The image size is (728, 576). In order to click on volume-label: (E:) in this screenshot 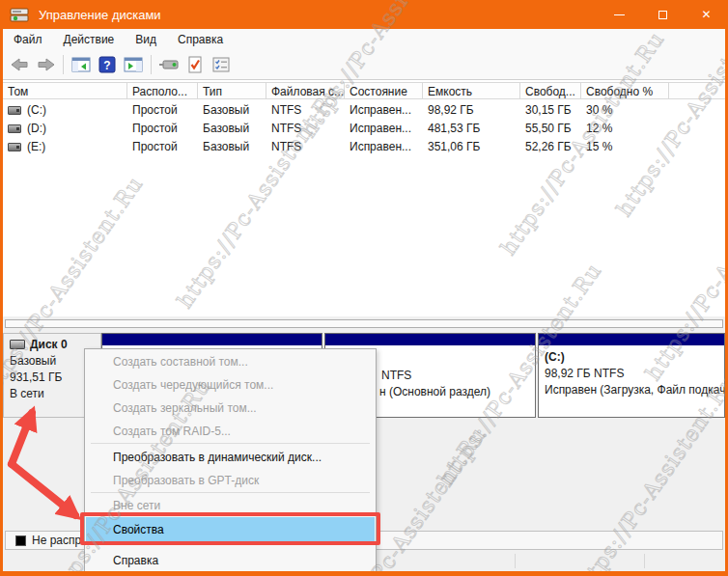, I will do `click(37, 147)`.